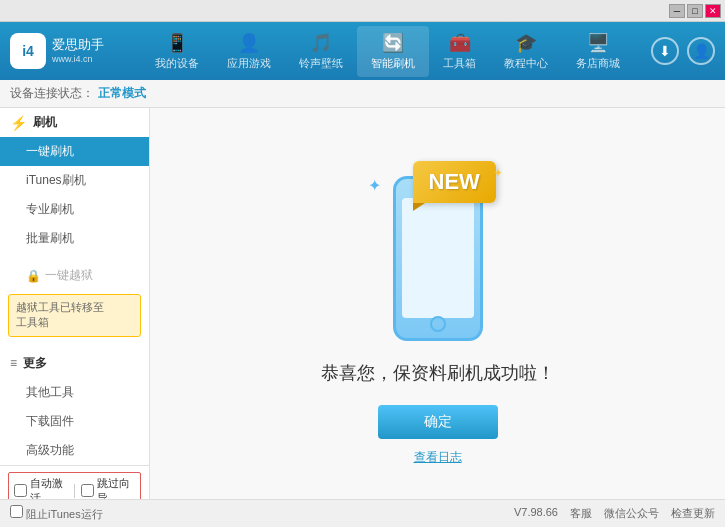 This screenshot has width=725, height=527. I want to click on sidebar-item-other-tools: 其他工具, so click(74, 392).